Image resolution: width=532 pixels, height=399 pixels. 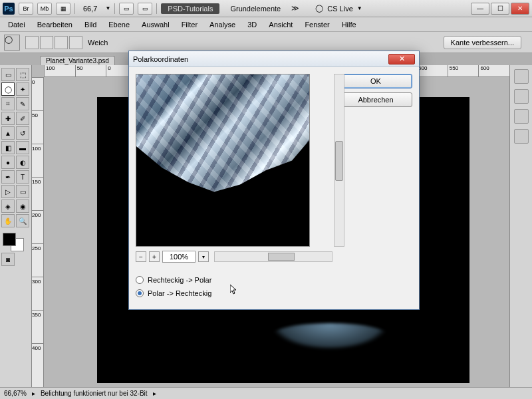 I want to click on radio-unchecked-icon, so click(x=140, y=280).